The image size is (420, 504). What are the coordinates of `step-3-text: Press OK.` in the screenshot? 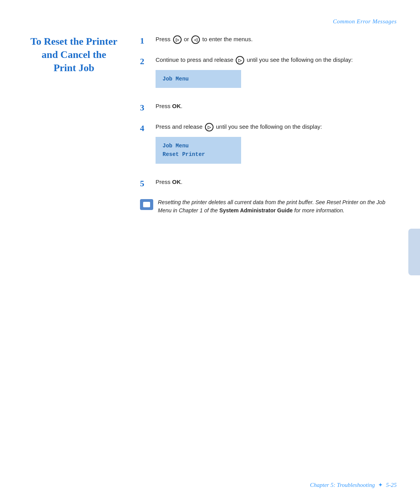 It's located at (169, 107).